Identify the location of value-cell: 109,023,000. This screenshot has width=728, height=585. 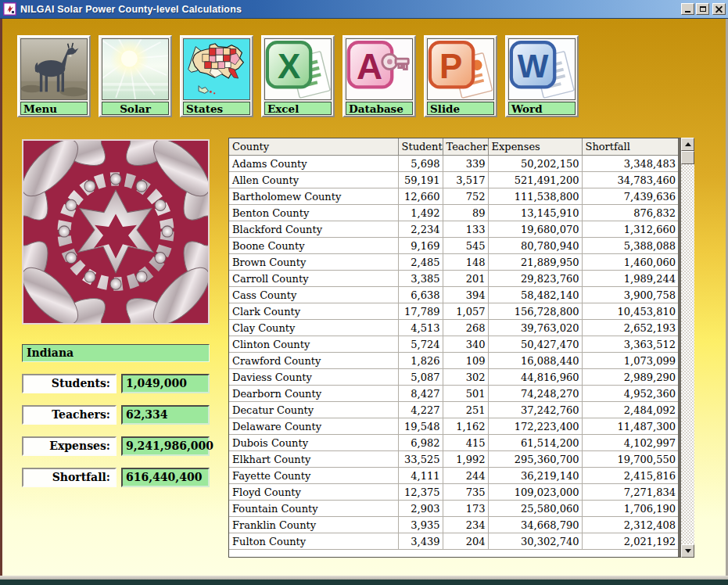
(535, 493).